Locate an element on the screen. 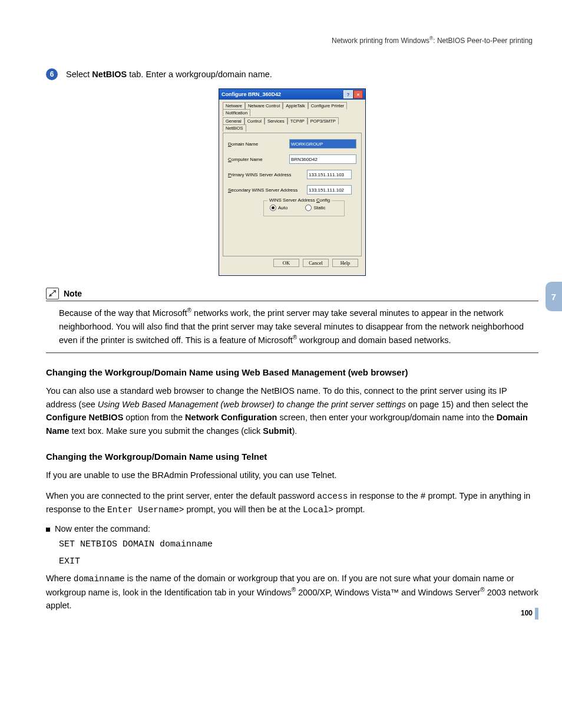  netbios-panel: Domain Name Computer Name Primary WINS S… is located at coordinates (292, 195).